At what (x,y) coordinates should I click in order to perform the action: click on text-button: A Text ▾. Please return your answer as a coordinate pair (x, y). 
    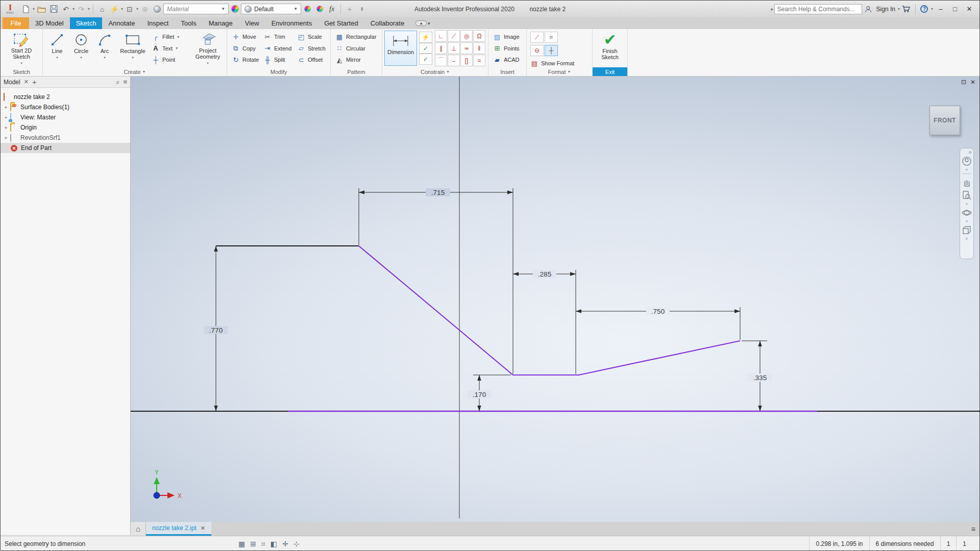
    Looking at the image, I should click on (170, 48).